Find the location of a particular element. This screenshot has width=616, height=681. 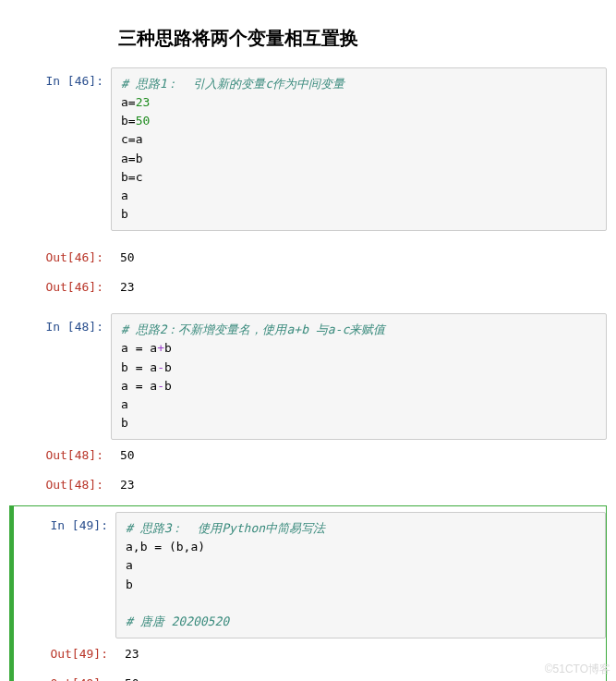

code-input-area: # 思路3： 使用Python中简易写法 a,b = (b,a) a b # 唐… is located at coordinates (360, 575).